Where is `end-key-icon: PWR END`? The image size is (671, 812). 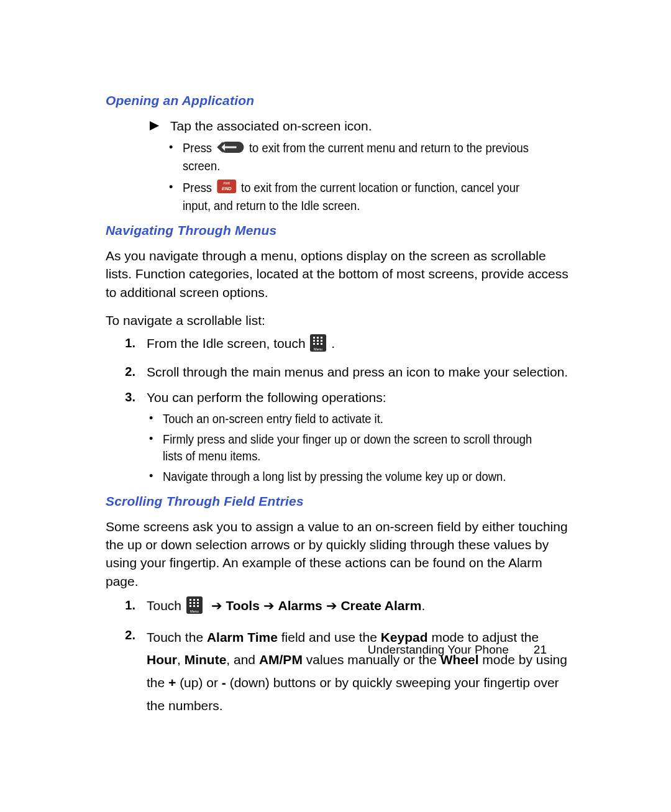
end-key-icon: PWR END is located at coordinates (226, 189).